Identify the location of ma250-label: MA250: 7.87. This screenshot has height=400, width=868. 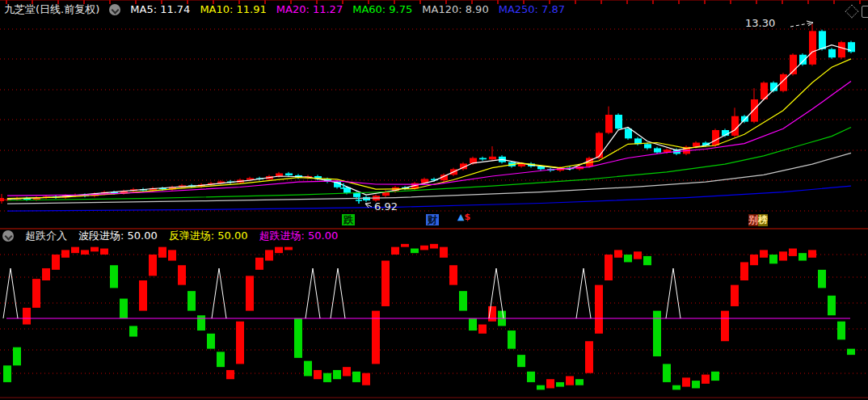
(532, 10).